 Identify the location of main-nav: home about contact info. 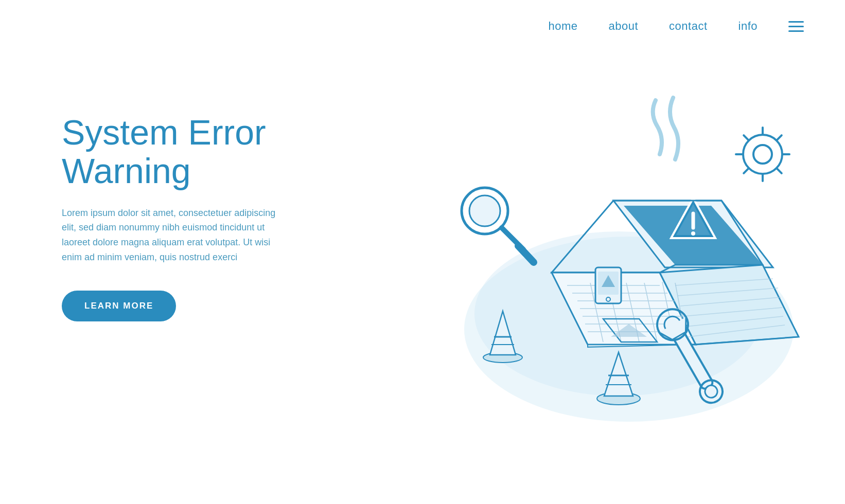
(422, 16).